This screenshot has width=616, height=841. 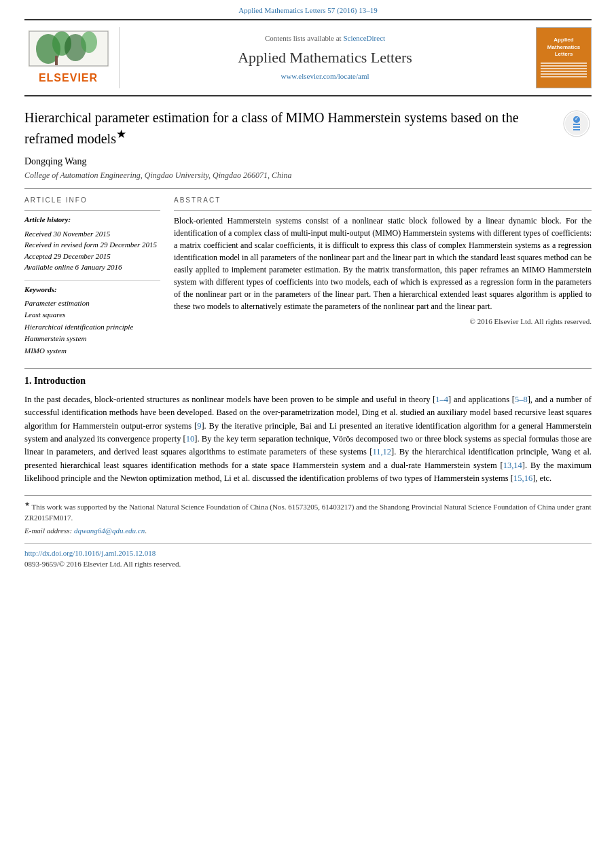 What do you see at coordinates (577, 124) in the screenshot?
I see `crossmark-badge: ✓` at bounding box center [577, 124].